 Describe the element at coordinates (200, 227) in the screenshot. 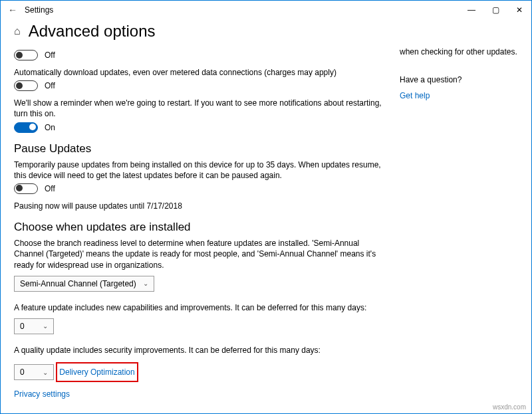

I see `choose-heading: Choose when updates are installed` at that location.